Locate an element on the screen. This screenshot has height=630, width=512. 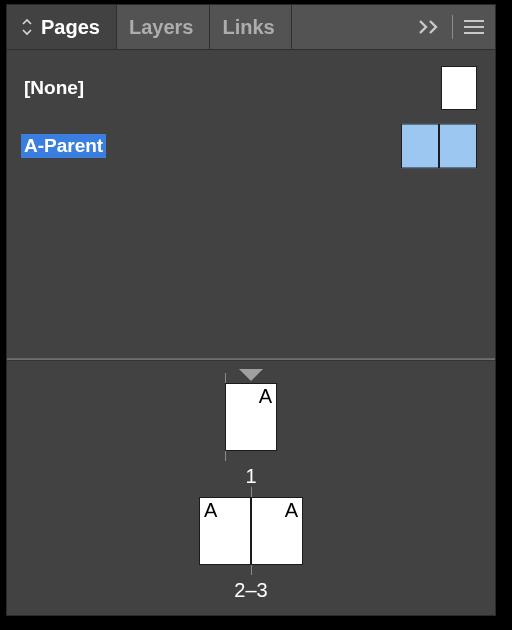
tab-pages: Pages is located at coordinates (62, 27).